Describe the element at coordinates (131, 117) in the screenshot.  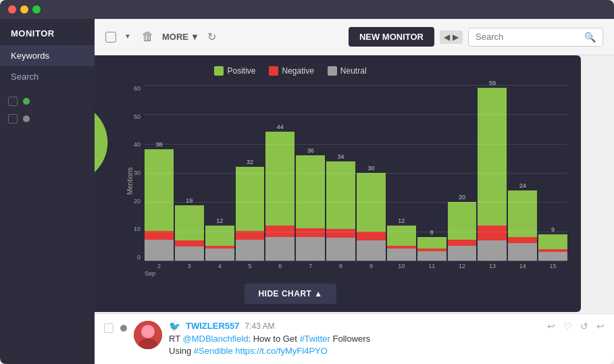
I see `y-label-50: 50` at that location.